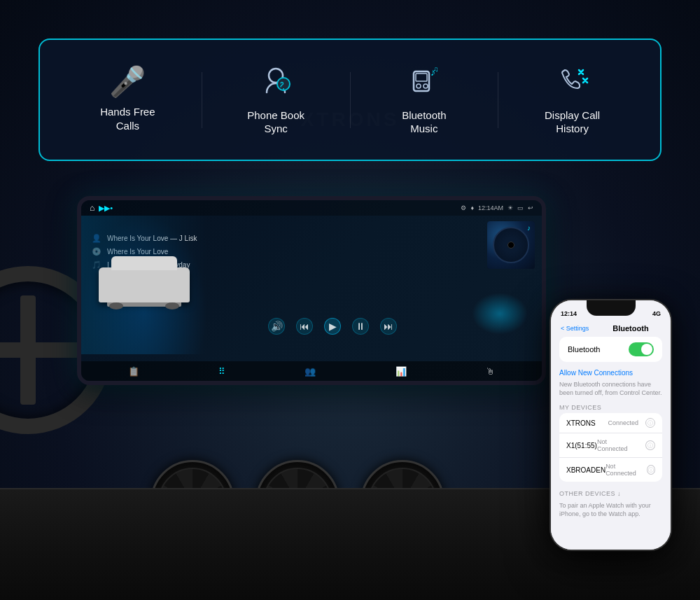  I want to click on phone-nav-bar: < Settings Bluetooth, so click(610, 328).